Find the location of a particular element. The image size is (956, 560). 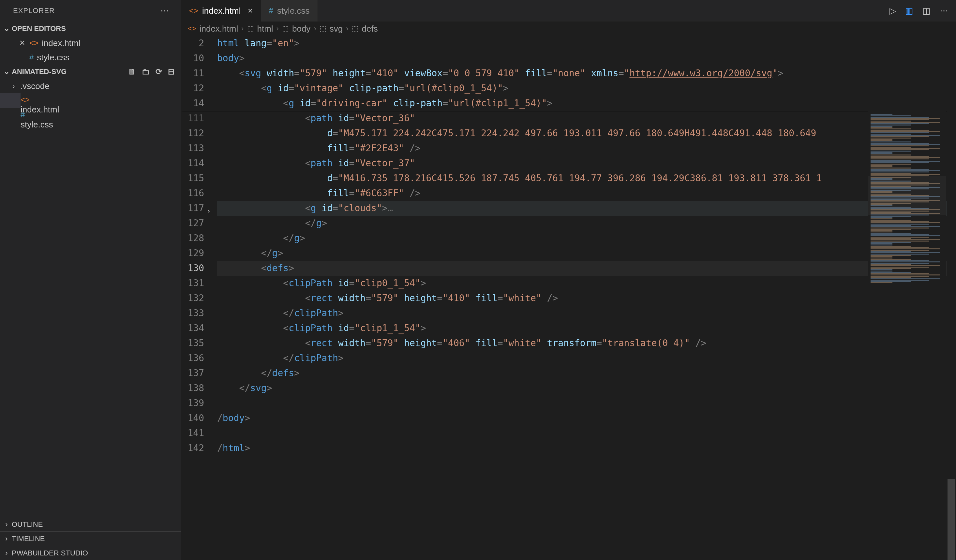

split-editor-icon: ◫ is located at coordinates (926, 11).